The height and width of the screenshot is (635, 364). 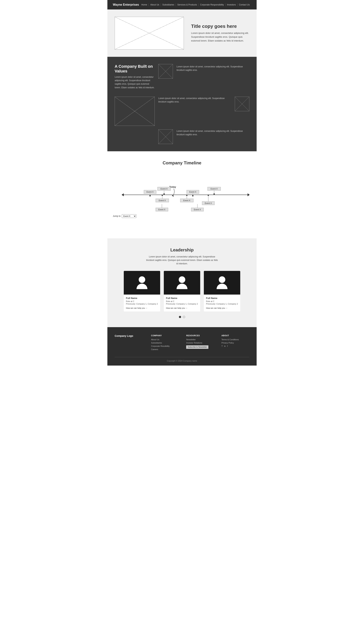 I want to click on jump-to-container: Jump to Event X Event X Event X Event X …, so click(x=124, y=216).